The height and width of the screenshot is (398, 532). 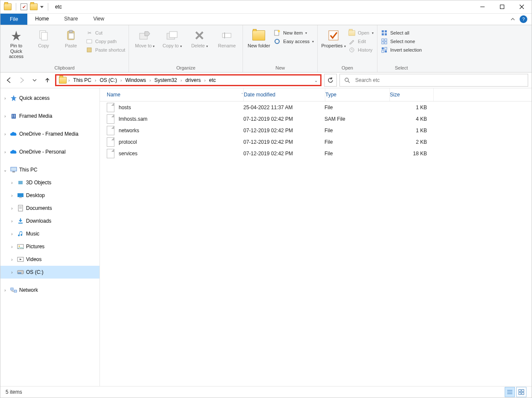 I want to click on column-header-size: Size, so click(x=412, y=95).